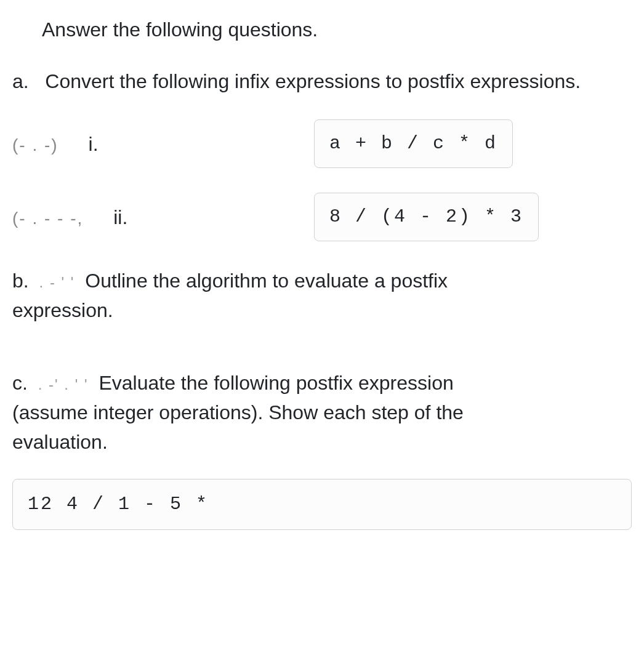  I want to click on part-a-text: Convert the following infix expressions …, so click(313, 81).